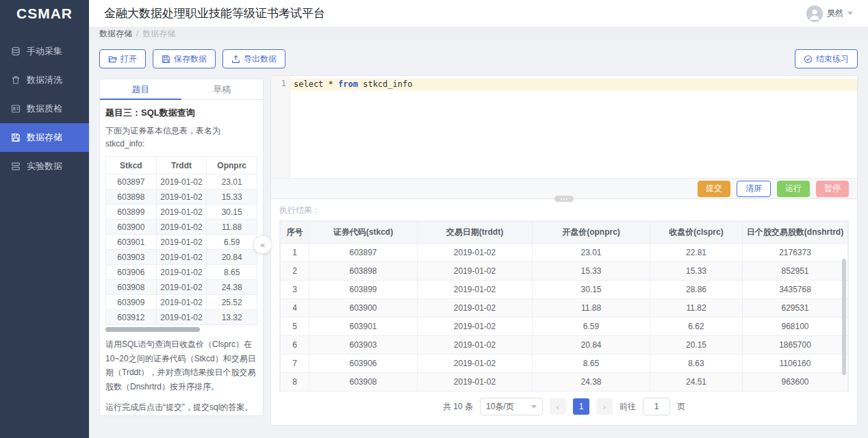  What do you see at coordinates (153, 330) in the screenshot?
I see `scrollbar-thumb` at bounding box center [153, 330].